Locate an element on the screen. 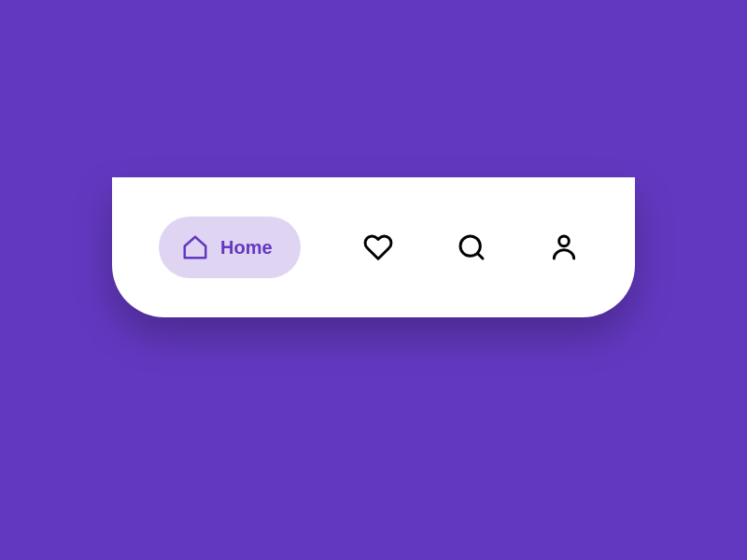 This screenshot has width=747, height=560. nav-label-home: Home is located at coordinates (247, 248).